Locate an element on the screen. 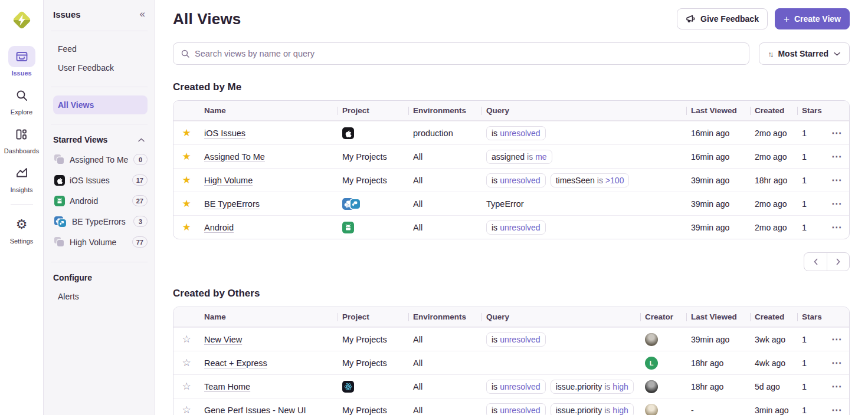  create-view-button: + Create View is located at coordinates (812, 19).